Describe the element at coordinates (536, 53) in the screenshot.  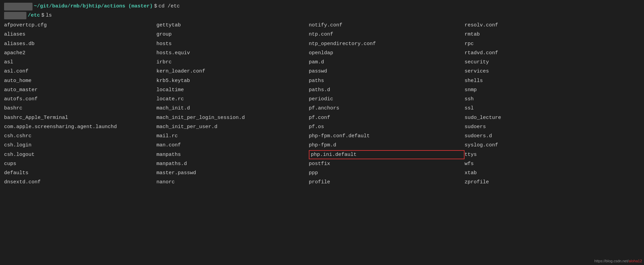
I see `file-item: rtadvd.conf` at that location.